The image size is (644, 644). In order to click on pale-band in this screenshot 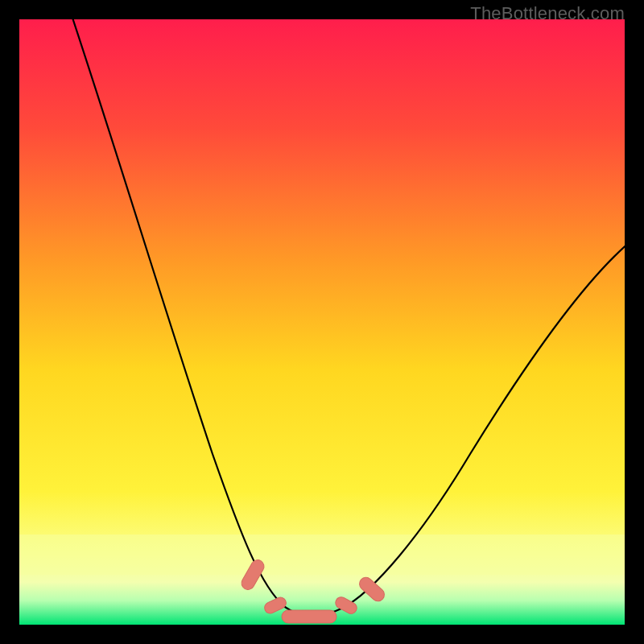, I will do `click(322, 555)`.